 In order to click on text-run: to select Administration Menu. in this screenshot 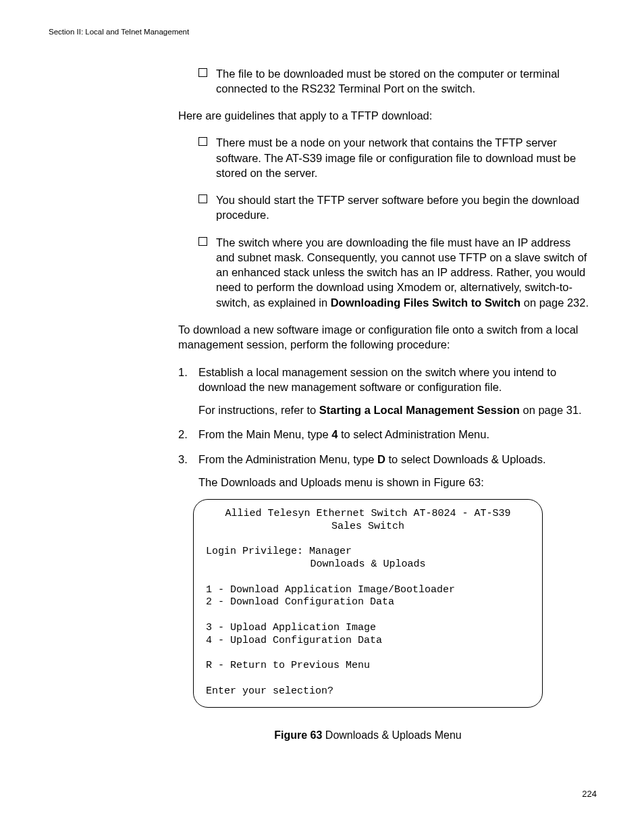, I will do `click(413, 434)`.